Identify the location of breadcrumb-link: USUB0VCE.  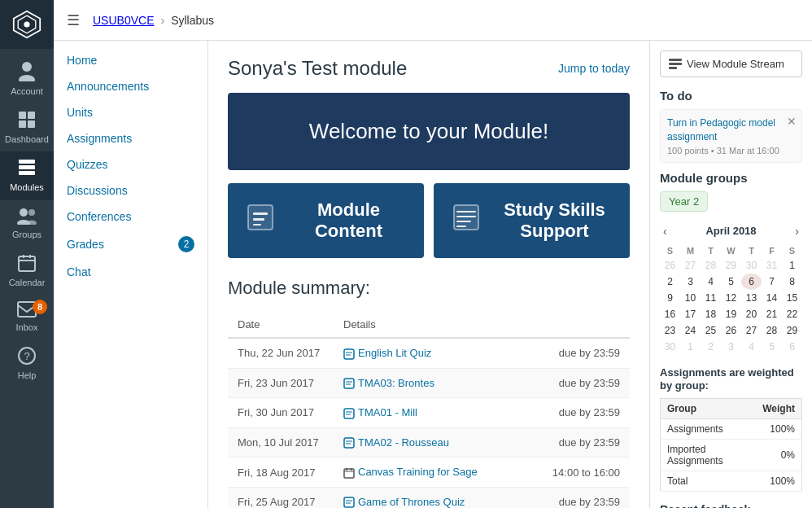
(124, 20).